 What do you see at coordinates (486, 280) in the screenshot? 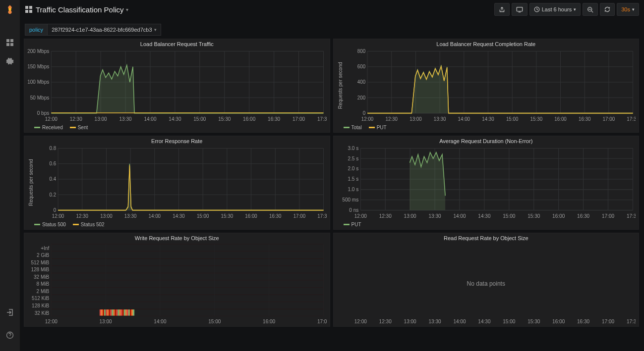
I see `panel-read-heat: Read Request Rate by Object Size 12:0012…` at bounding box center [486, 280].